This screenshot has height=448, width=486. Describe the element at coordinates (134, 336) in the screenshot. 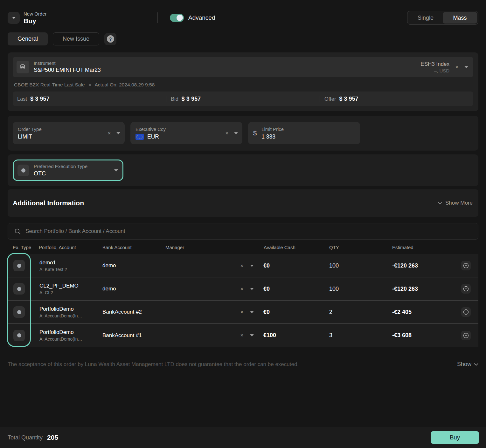

I see `bank-account: BankAccount #1` at that location.